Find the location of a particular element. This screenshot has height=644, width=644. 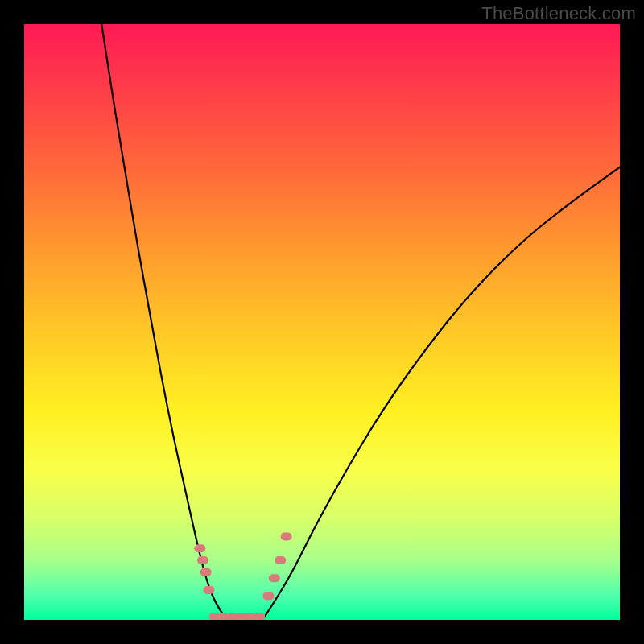

marker-bottom-cluster is located at coordinates (259, 617).